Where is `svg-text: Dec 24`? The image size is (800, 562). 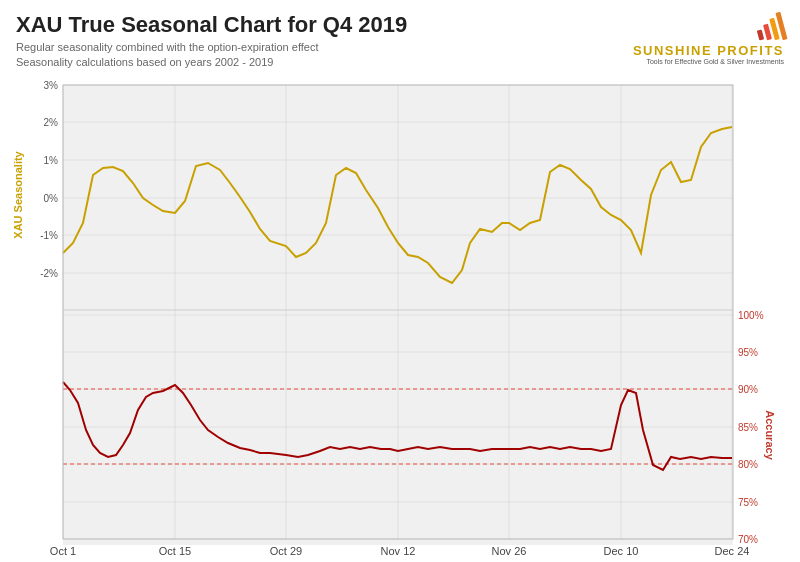
svg-text: Dec 24 is located at coordinates (732, 551).